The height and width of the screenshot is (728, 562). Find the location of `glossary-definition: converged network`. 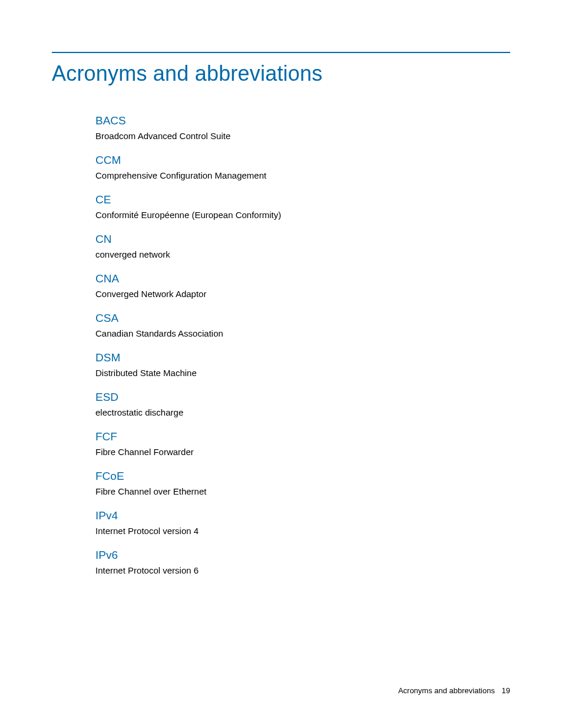

glossary-definition: converged network is located at coordinates (303, 255).